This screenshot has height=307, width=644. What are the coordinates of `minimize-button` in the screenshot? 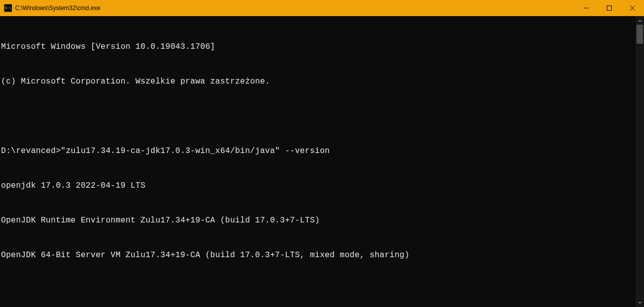 It's located at (586, 8).